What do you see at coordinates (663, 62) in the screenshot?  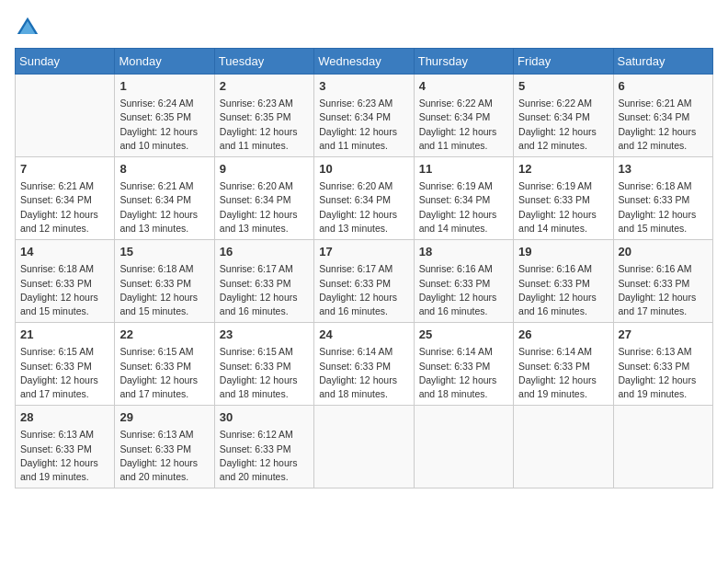 I see `col-header-saturday: Saturday` at bounding box center [663, 62].